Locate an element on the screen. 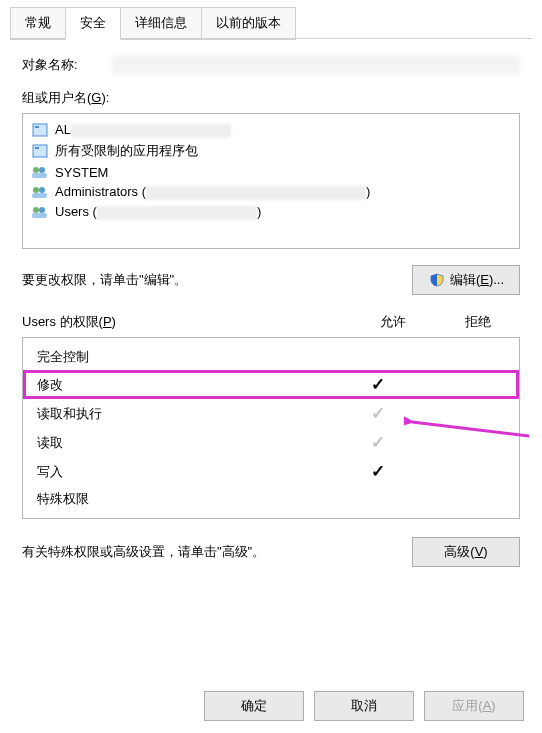 The width and height of the screenshot is (542, 733). edit-row: 要更改权限，请单击"编辑"。 编辑(E)... is located at coordinates (271, 280).